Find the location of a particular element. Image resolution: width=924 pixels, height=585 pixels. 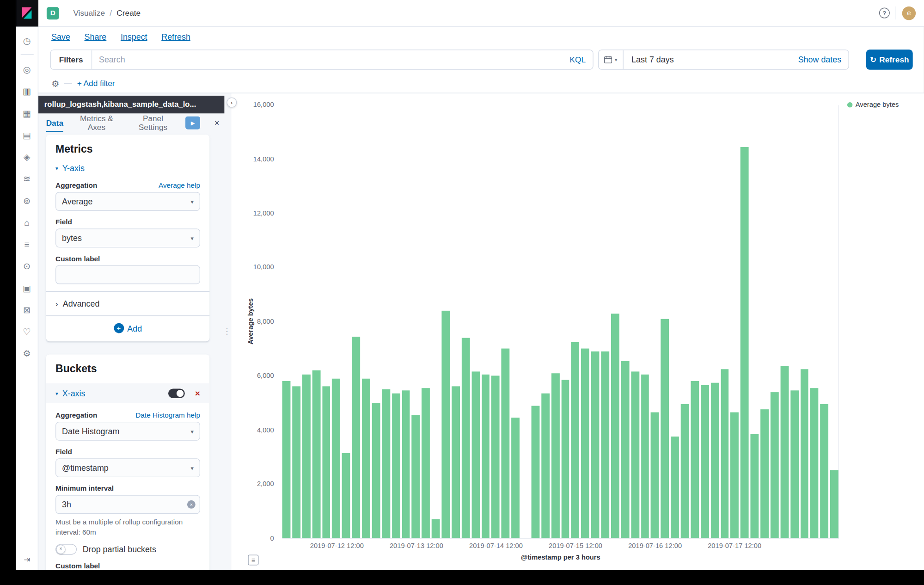

sidebar-item-maps: ◈ is located at coordinates (27, 156).